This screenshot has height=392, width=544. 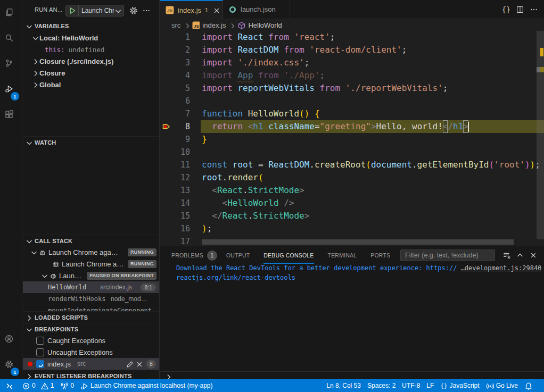 I want to click on chevron-down-icon, so click(x=119, y=11).